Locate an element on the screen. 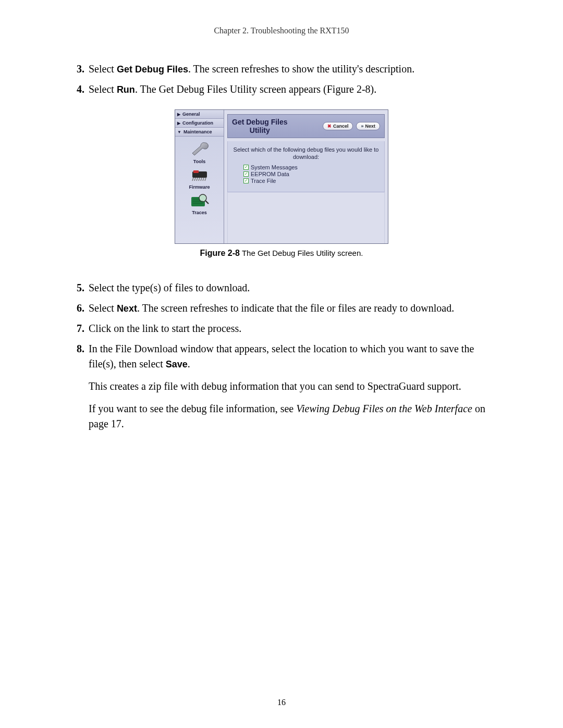 This screenshot has width=563, height=728. step-6: 6. Select Next. The screen refreshes to … is located at coordinates (282, 309).